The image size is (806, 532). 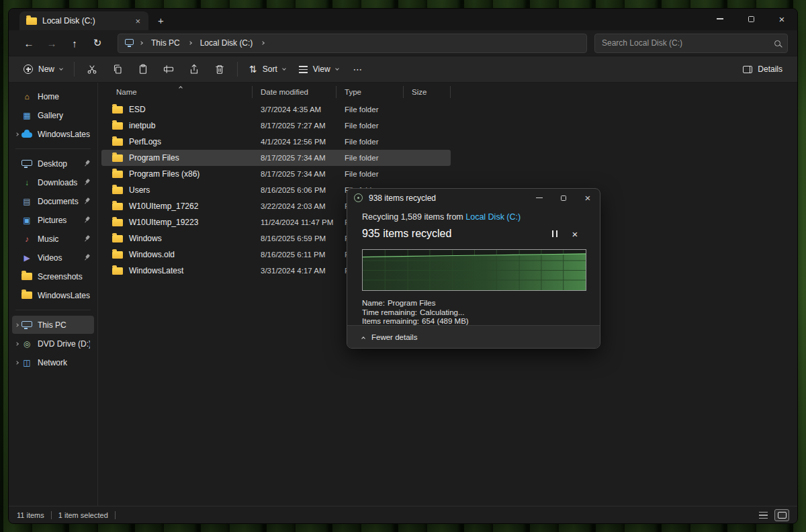 I want to click on sidebar-item-pictures: ▣ Pictures, so click(x=53, y=220).